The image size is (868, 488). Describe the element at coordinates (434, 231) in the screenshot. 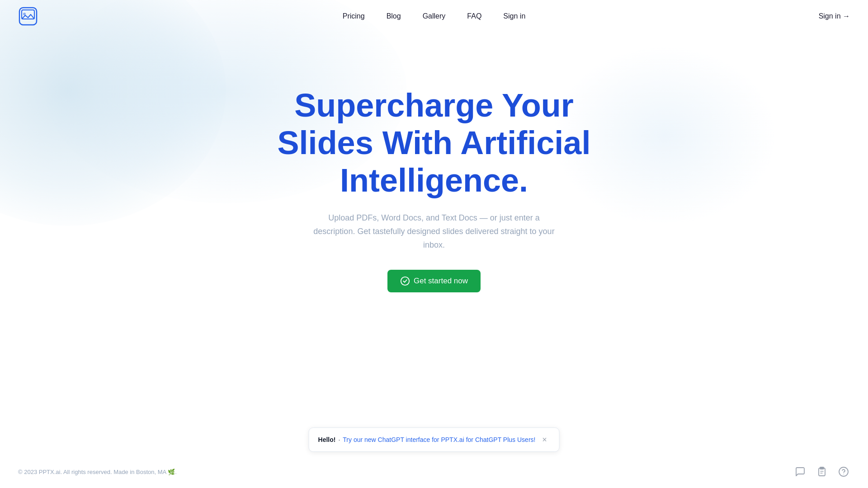

I see `hero-subtitle: Upload PDFs, Word Docs, and Text Docs — …` at that location.